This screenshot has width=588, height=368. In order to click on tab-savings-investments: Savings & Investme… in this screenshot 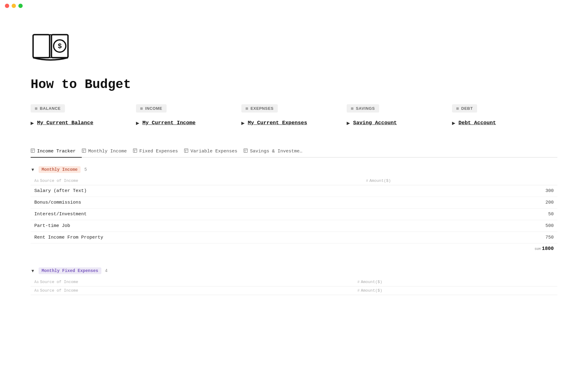, I will do `click(276, 151)`.